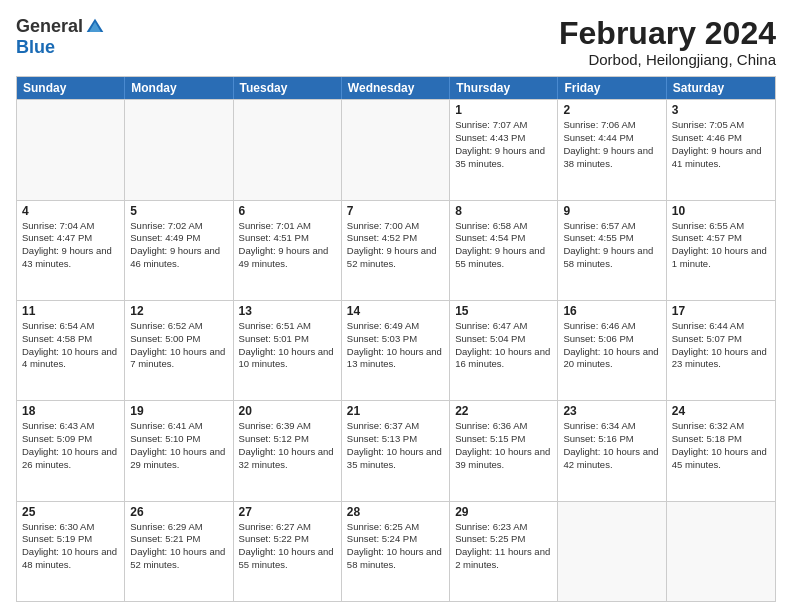 The width and height of the screenshot is (792, 612). I want to click on header-monday: Monday, so click(179, 88).